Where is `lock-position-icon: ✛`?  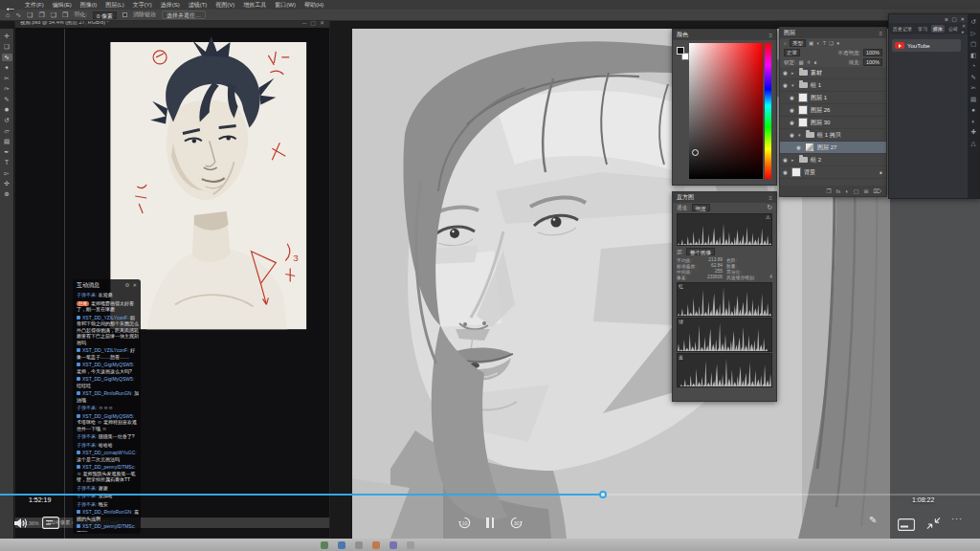
lock-position-icon: ✛ is located at coordinates (810, 62).